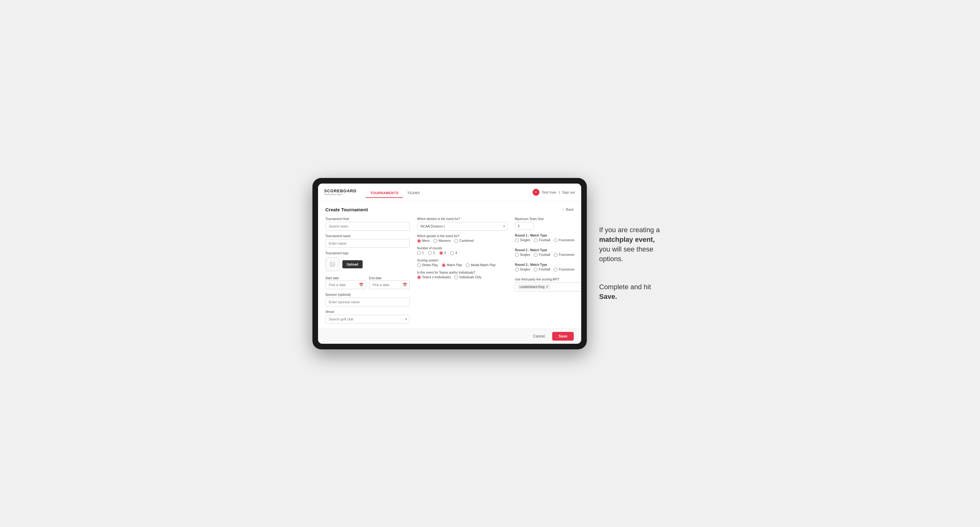 The height and width of the screenshot is (527, 980). What do you see at coordinates (457, 253) in the screenshot?
I see `rounds-4-label: 4` at bounding box center [457, 253].